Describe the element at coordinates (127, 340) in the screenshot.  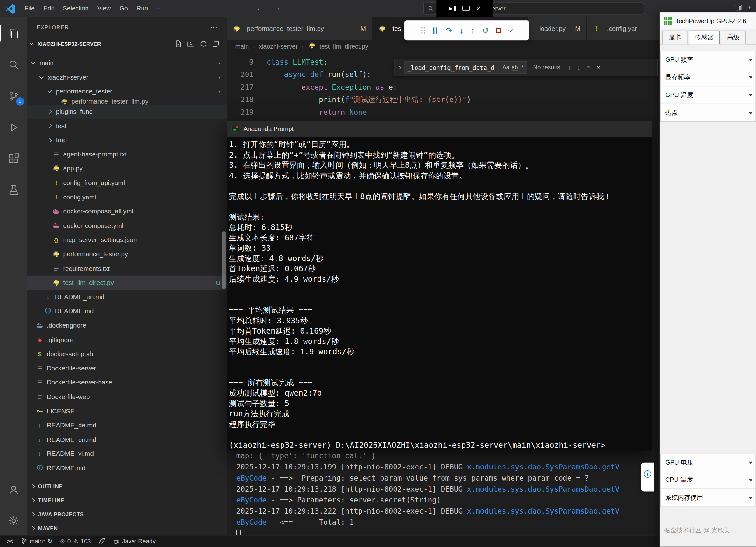
I see `tree-file-.gitignore: ◆.gitignore` at that location.